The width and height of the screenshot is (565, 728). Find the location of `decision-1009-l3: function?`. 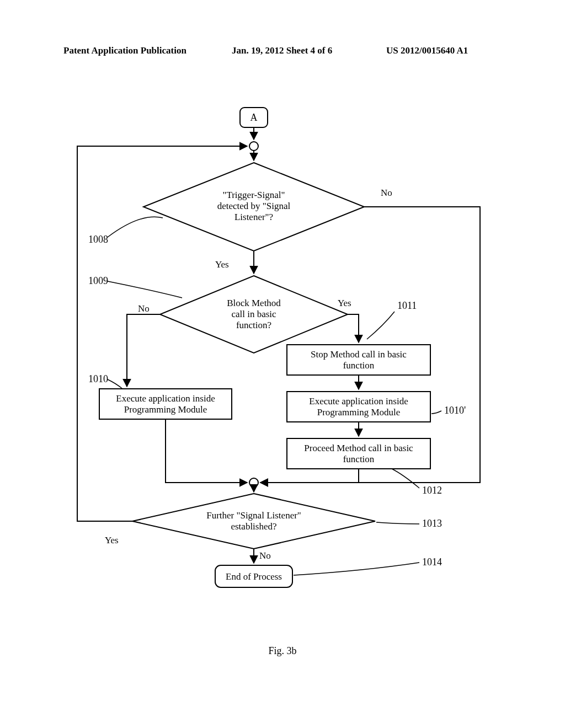

decision-1009-l3: function? is located at coordinates (254, 325).